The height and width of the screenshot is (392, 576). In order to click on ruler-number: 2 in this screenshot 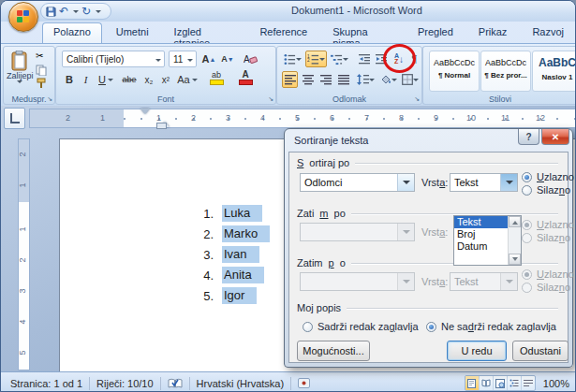, I will do `click(193, 118)`.